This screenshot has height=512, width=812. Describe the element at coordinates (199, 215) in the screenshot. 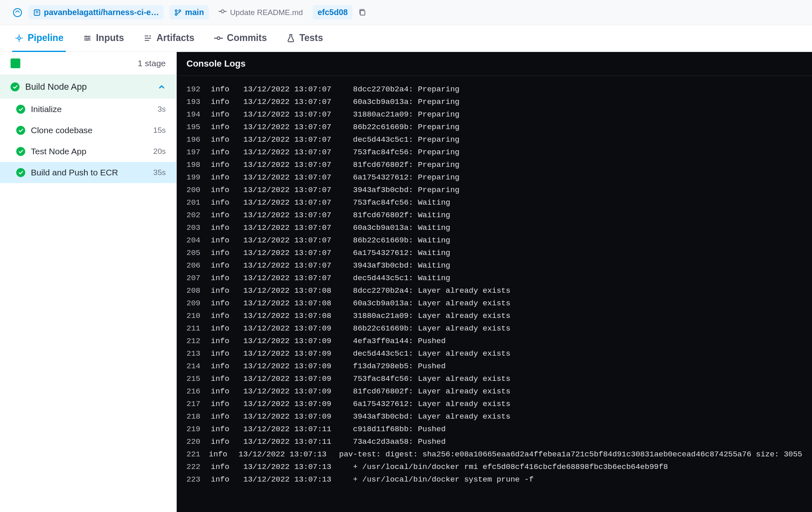

I see `log-line-number: 202` at that location.